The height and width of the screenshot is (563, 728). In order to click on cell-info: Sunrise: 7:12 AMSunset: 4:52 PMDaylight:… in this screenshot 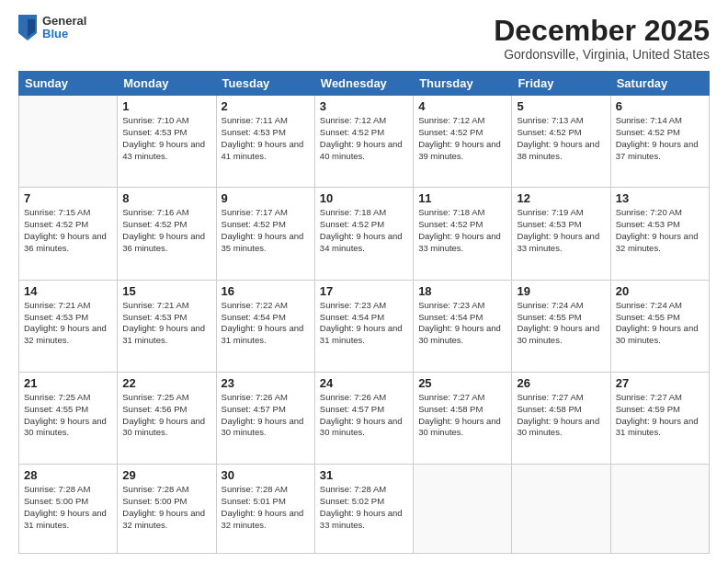, I will do `click(462, 138)`.